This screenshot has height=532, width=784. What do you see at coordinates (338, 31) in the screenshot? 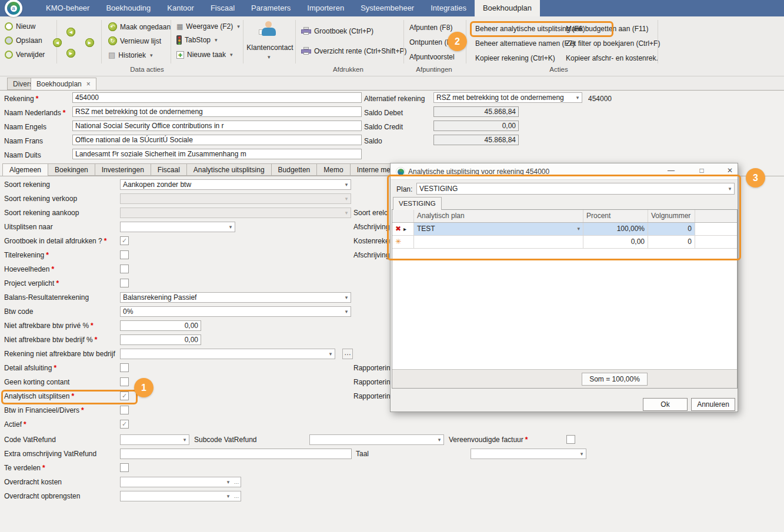
I see `grootboek-button: Grootboek (Ctrl+P)` at bounding box center [338, 31].